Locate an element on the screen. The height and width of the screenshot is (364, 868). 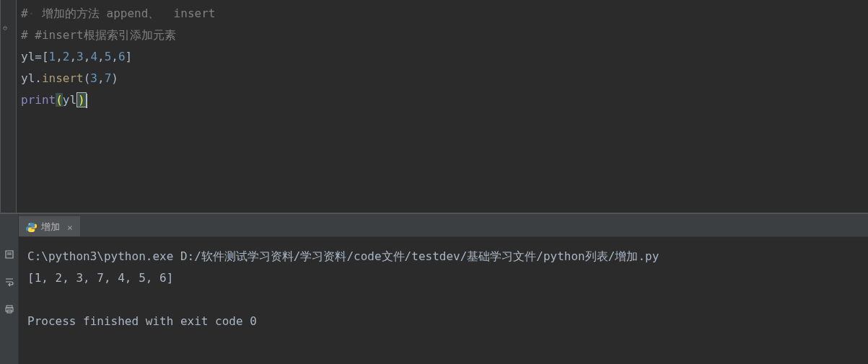
close-tab-icon: × is located at coordinates (70, 228).